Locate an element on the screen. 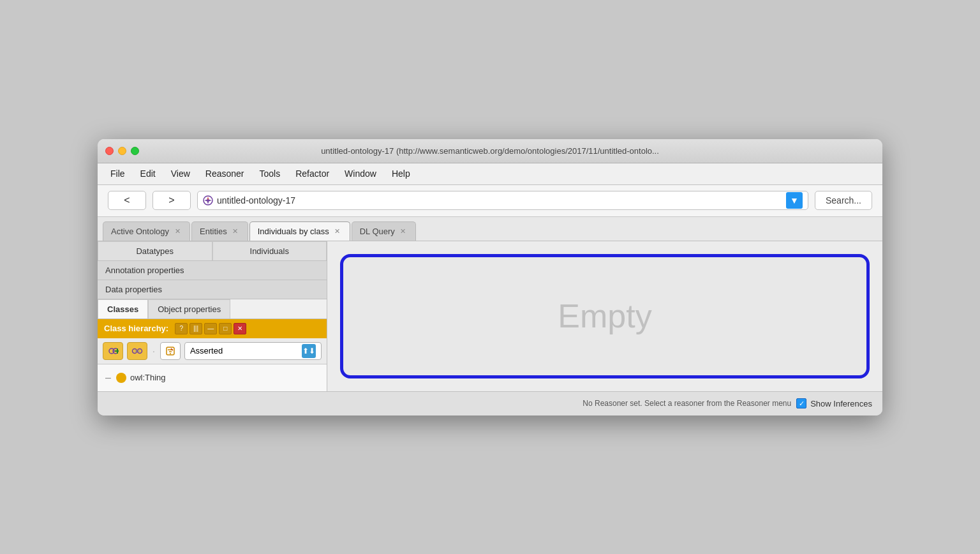 This screenshot has width=980, height=554. hierarchy-icon-close: ✕ is located at coordinates (240, 329).